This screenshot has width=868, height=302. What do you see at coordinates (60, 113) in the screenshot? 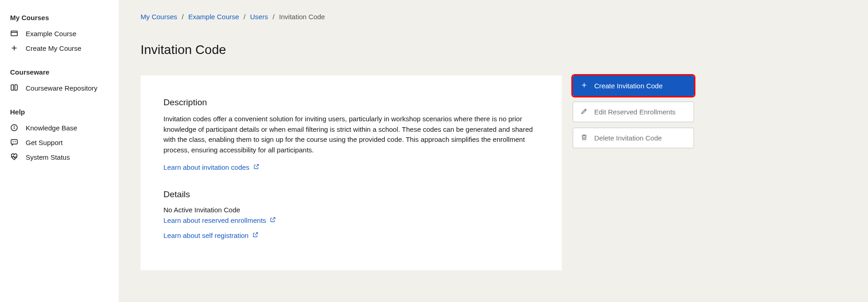
I see `sidebar-heading-help: Help` at bounding box center [60, 113].